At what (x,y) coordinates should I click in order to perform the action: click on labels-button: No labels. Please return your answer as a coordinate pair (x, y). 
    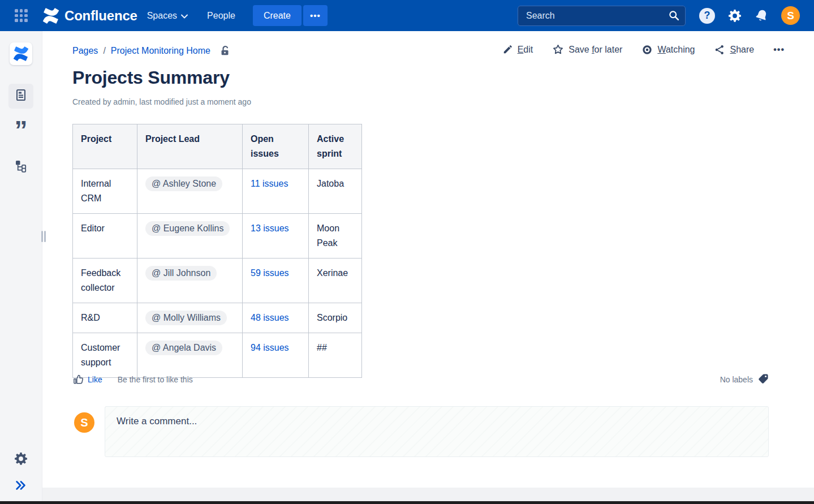
    Looking at the image, I should click on (744, 380).